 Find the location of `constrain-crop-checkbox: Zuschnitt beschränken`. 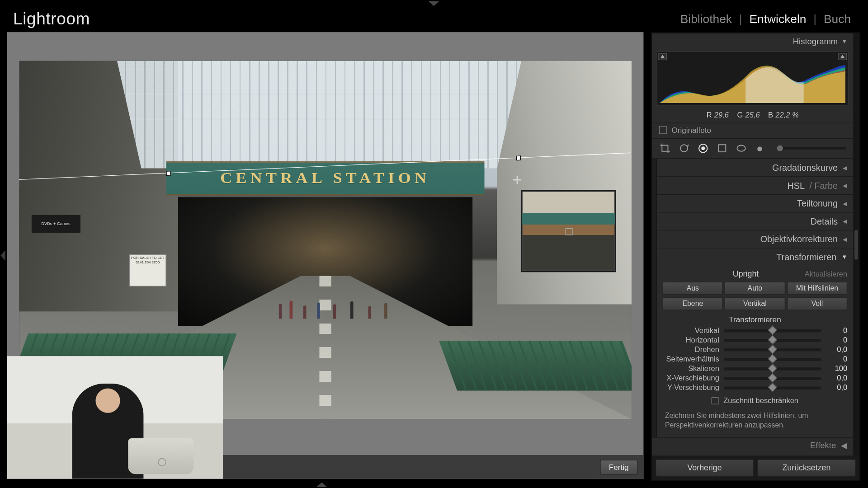

constrain-crop-checkbox: Zuschnitt beschränken is located at coordinates (755, 401).